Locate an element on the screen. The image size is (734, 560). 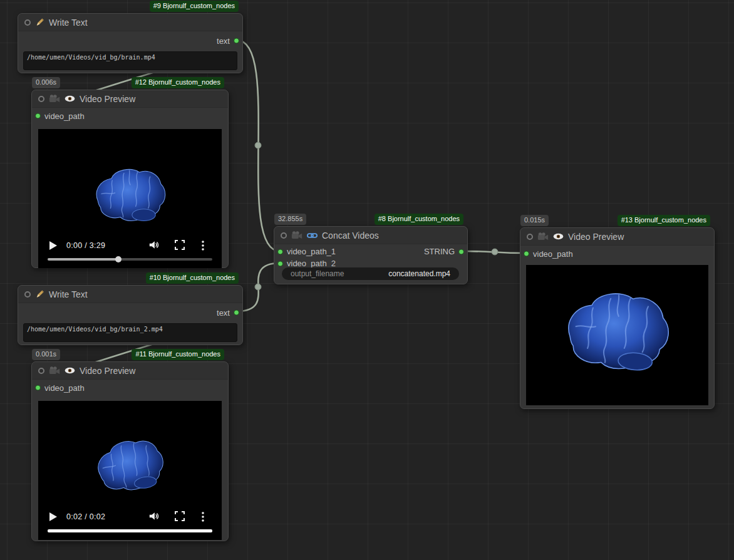
video-controls: 0:02 / 0:02 is located at coordinates (130, 521).